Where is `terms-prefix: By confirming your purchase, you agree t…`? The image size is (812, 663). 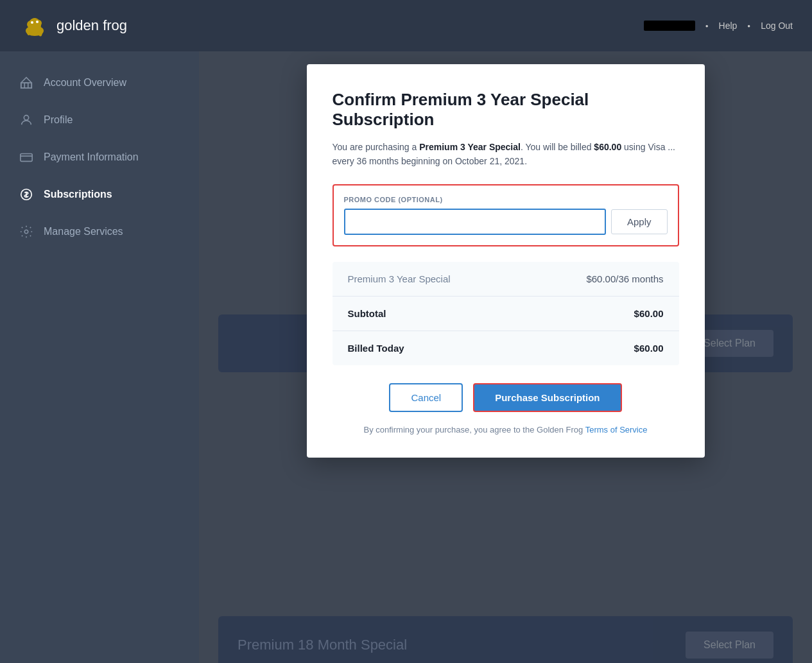 terms-prefix: By confirming your purchase, you agree t… is located at coordinates (475, 430).